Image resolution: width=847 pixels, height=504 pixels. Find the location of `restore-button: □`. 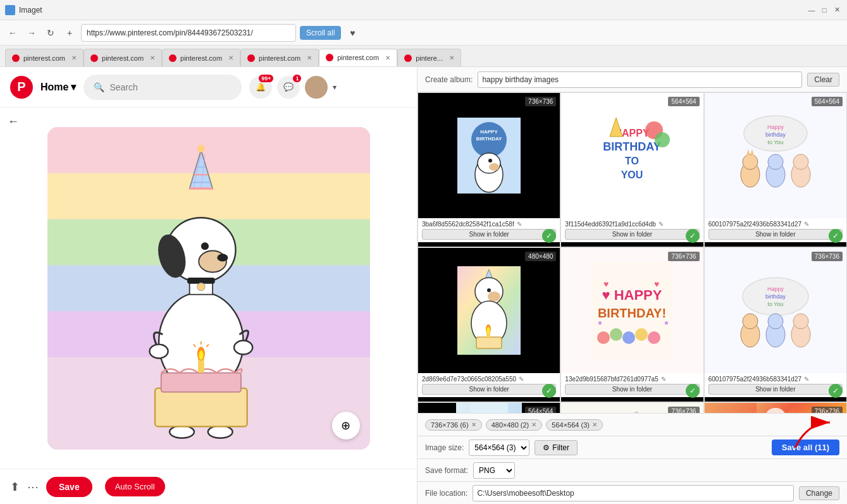

restore-button: □ is located at coordinates (824, 10).